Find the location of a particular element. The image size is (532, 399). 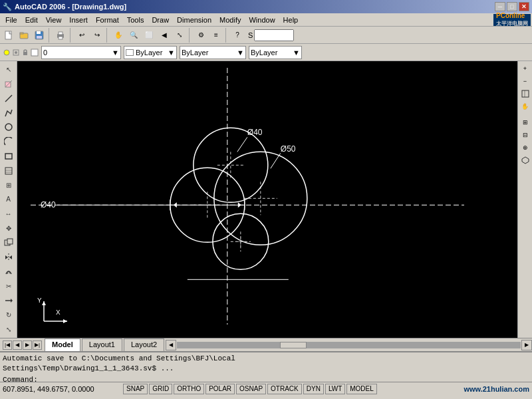

erase-tool is located at coordinates (9, 84).